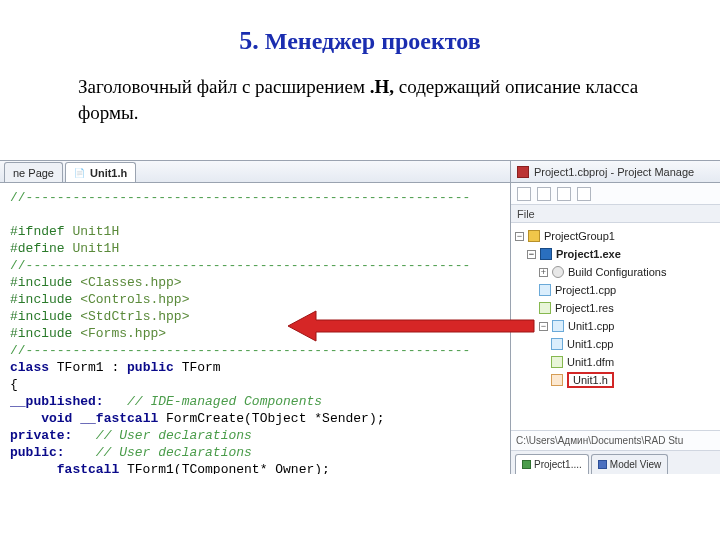 This screenshot has width=720, height=540. What do you see at coordinates (616, 214) in the screenshot?
I see `pm-column-header: File` at bounding box center [616, 214].